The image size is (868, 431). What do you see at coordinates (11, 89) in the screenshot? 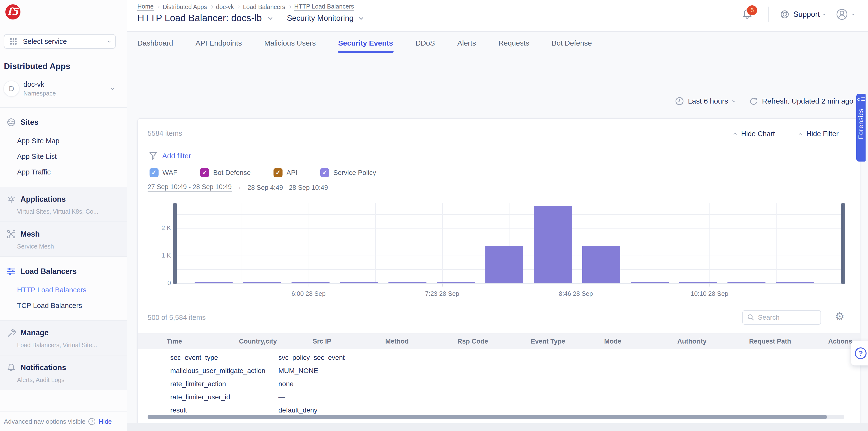
I see `namespace-avatar: D` at bounding box center [11, 89].